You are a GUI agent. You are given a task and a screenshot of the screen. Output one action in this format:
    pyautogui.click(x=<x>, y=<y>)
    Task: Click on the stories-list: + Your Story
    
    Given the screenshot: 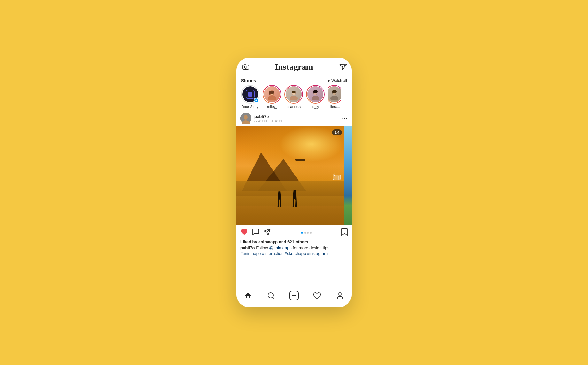 What is the action you would take?
    pyautogui.click(x=294, y=97)
    